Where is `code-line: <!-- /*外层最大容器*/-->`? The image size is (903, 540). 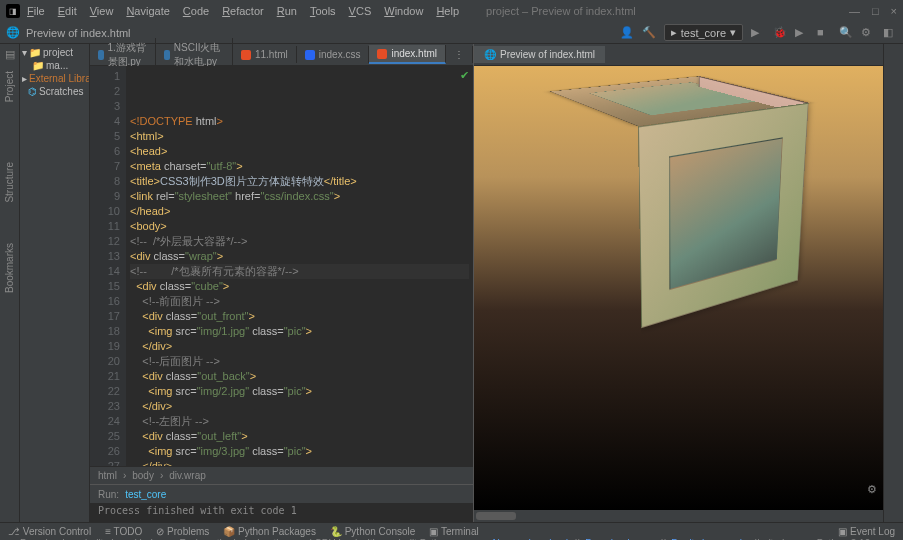 code-line: <!-- /*外层最大容器*/--> is located at coordinates (300, 242).